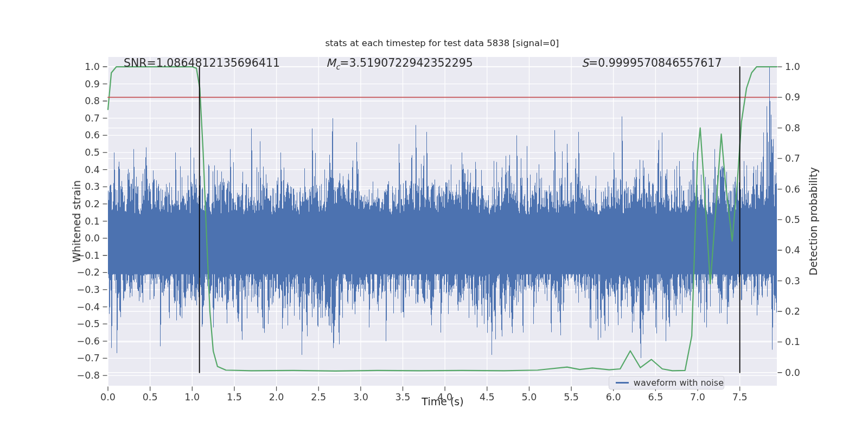 The image size is (868, 434). Describe the element at coordinates (793, 281) in the screenshot. I see `right-y-tick-label: 0.3` at that location.